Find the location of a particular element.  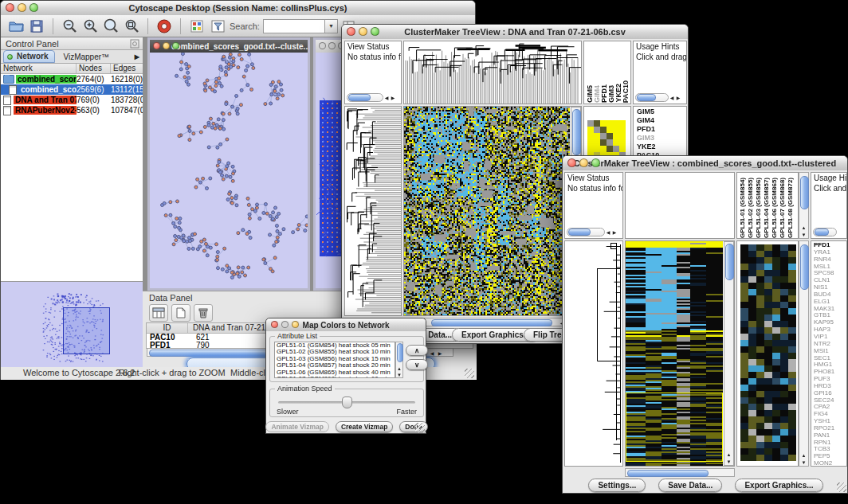

column-header-network: Network is located at coordinates (38, 68).